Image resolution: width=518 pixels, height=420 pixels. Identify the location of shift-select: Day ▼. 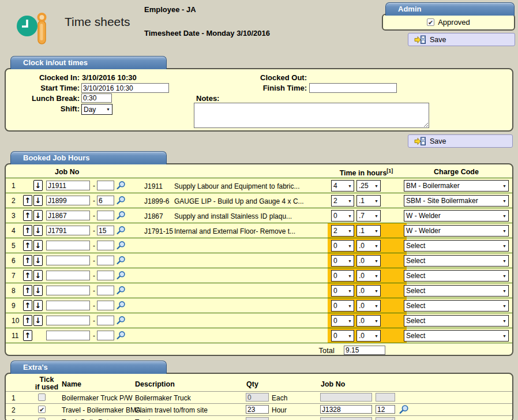
(97, 110).